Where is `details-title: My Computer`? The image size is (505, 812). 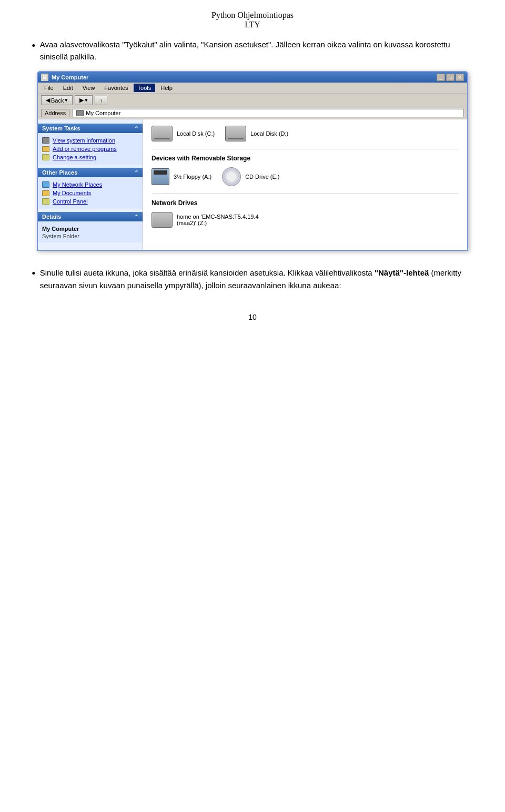 details-title: My Computer is located at coordinates (90, 229).